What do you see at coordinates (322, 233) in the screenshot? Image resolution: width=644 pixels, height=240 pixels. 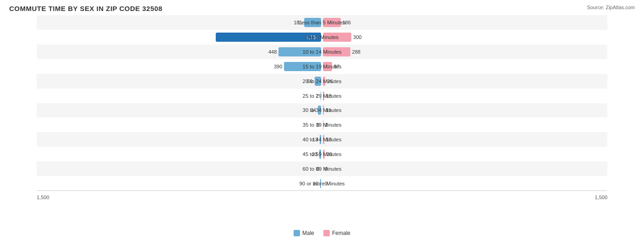 I see `legend: Male Female` at bounding box center [322, 233].